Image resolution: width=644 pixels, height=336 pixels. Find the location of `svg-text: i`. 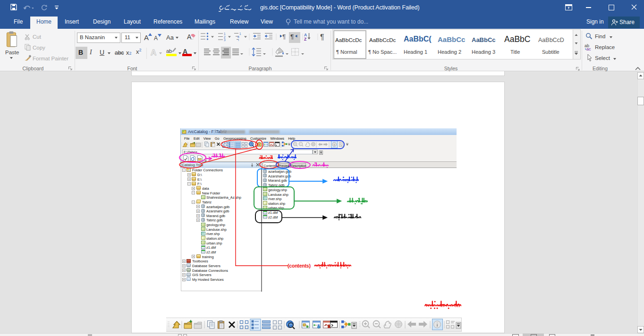

svg-text: i is located at coordinates (239, 40).